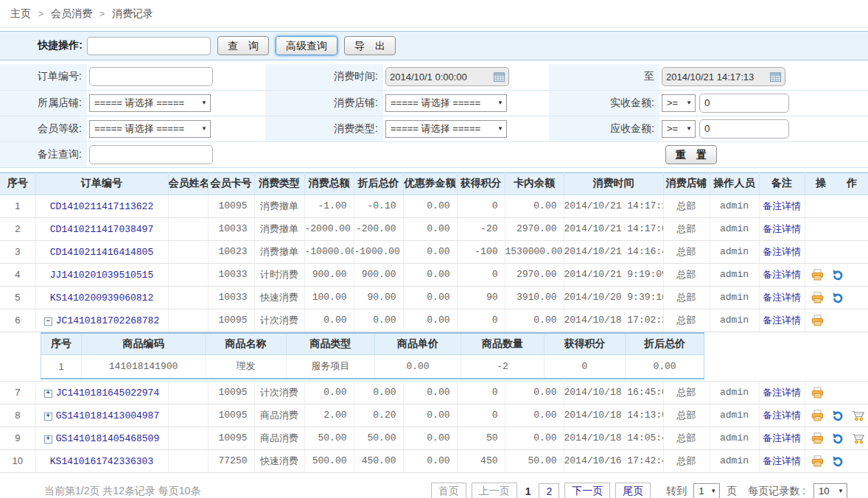 Image resolution: width=868 pixels, height=498 pixels. Describe the element at coordinates (480, 392) in the screenshot. I see `cell-points: 0` at that location.